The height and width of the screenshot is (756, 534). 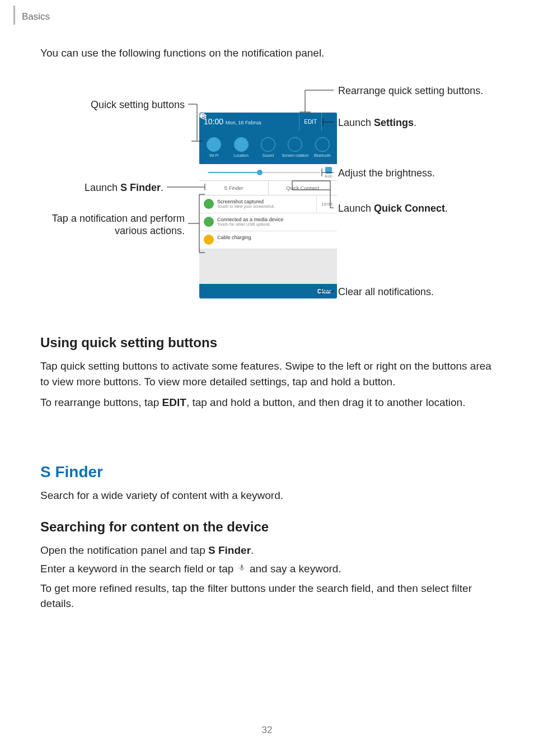 What do you see at coordinates (270, 527) in the screenshot?
I see `heading-searching-content: Searching for content on the device` at bounding box center [270, 527].